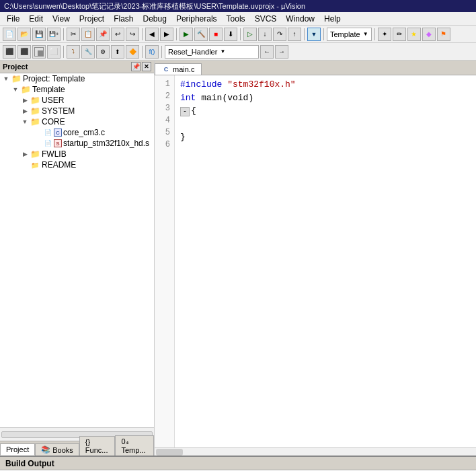 This screenshot has height=473, width=476. I want to click on folder-readme-icon: 📁, so click(35, 165).